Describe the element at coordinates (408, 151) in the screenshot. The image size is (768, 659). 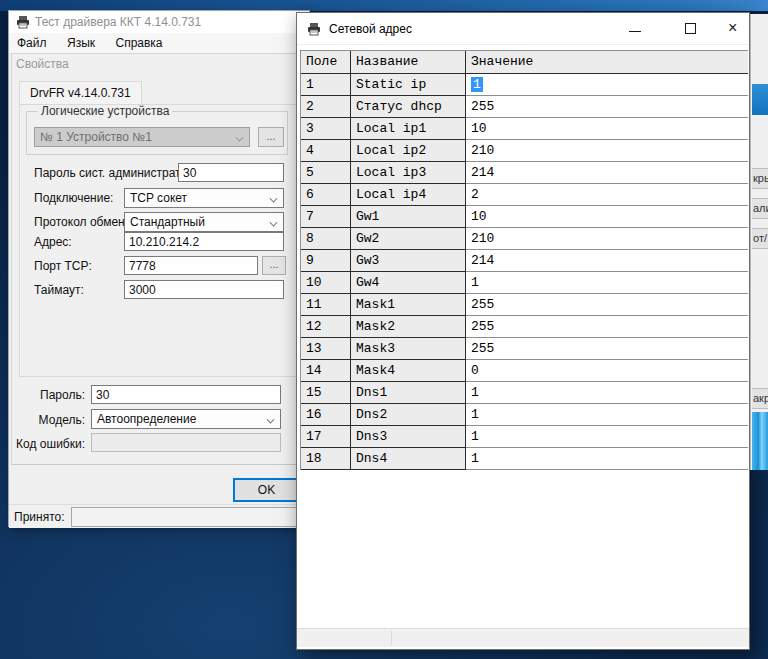
I see `cell-name: Local ip2` at that location.